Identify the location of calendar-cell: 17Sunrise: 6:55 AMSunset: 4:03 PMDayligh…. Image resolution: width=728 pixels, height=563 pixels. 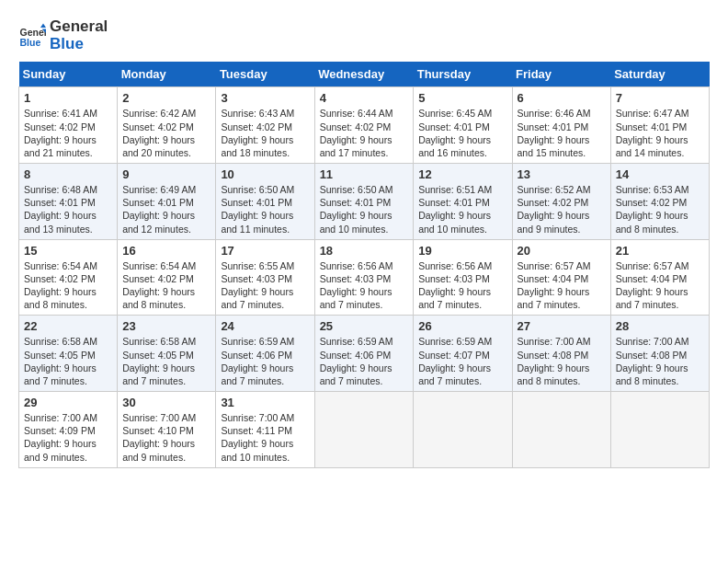
(265, 278).